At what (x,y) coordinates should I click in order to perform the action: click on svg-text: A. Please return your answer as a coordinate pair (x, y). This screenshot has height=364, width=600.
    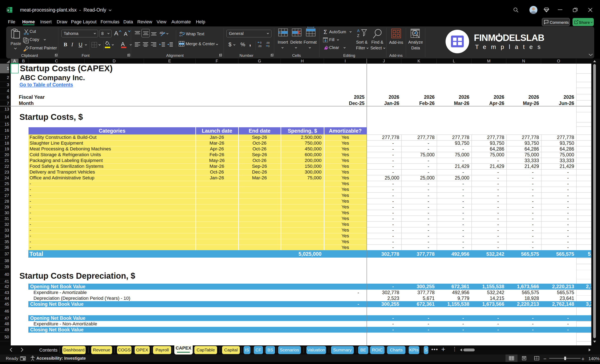
    Looking at the image, I should click on (358, 31).